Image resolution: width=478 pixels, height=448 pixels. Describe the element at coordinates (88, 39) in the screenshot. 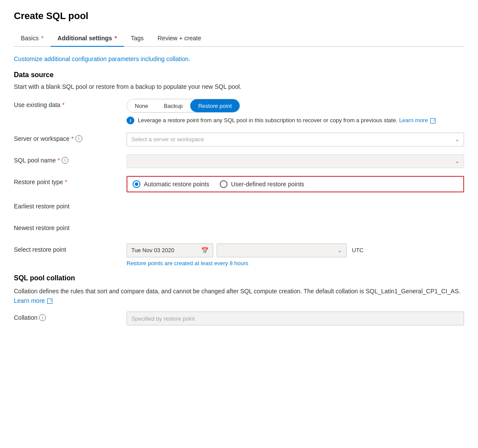

I see `tab-additional-settings: Additional settings *` at that location.